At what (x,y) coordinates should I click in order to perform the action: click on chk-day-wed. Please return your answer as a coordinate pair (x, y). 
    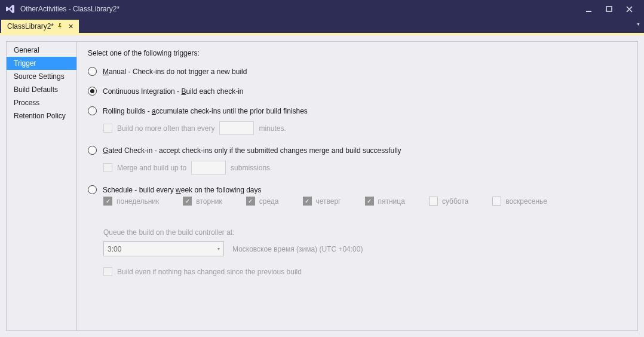
    Looking at the image, I should click on (251, 201).